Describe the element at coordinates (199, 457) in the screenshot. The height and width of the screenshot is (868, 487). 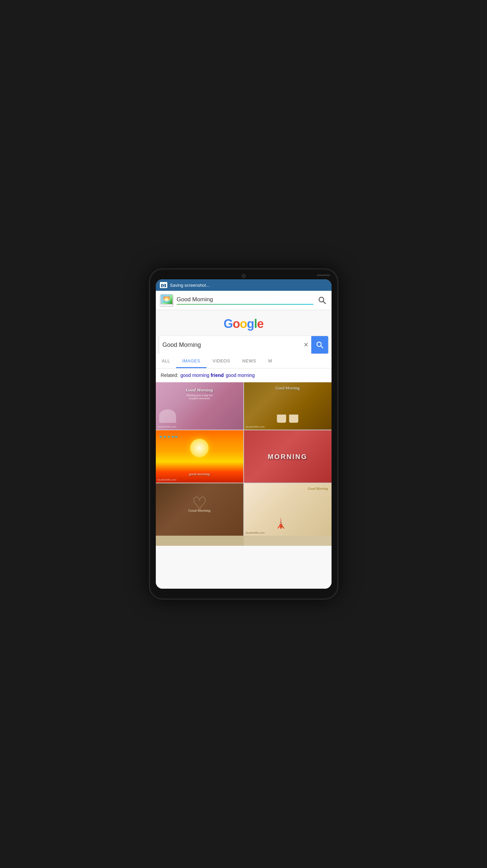
I see `image-cell-3: 🐦 🐦 🐦 🐦🐦 good morning QuoteSMS.com` at that location.